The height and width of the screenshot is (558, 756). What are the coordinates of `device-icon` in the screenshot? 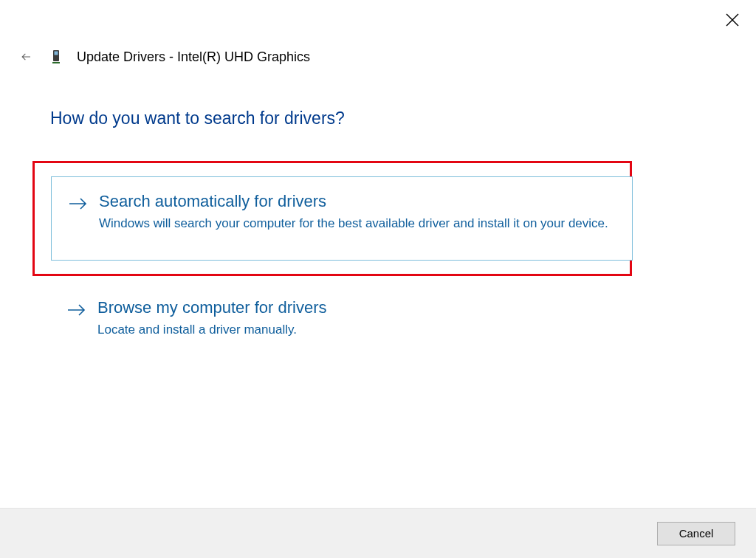 It's located at (56, 57).